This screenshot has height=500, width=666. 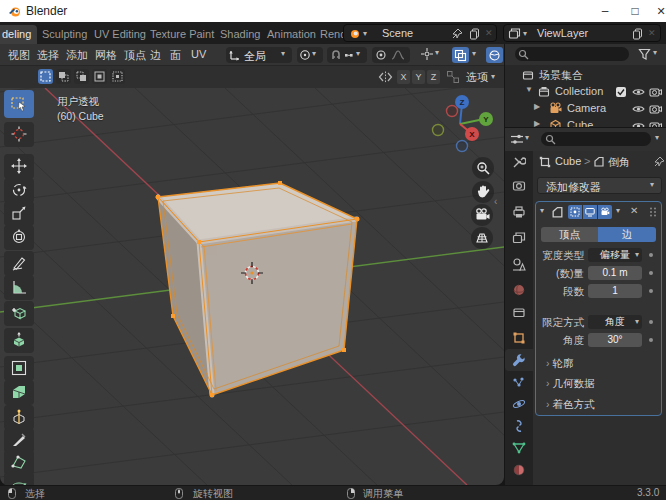 I want to click on overlays-toggle, so click(x=494, y=55).